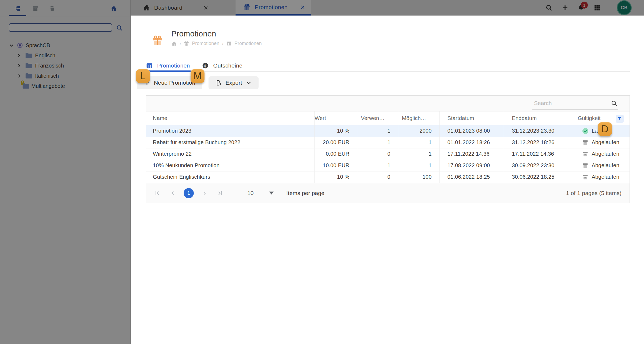 The width and height of the screenshot is (644, 344). I want to click on table-cell: 17.11.2022 14:36, so click(472, 154).